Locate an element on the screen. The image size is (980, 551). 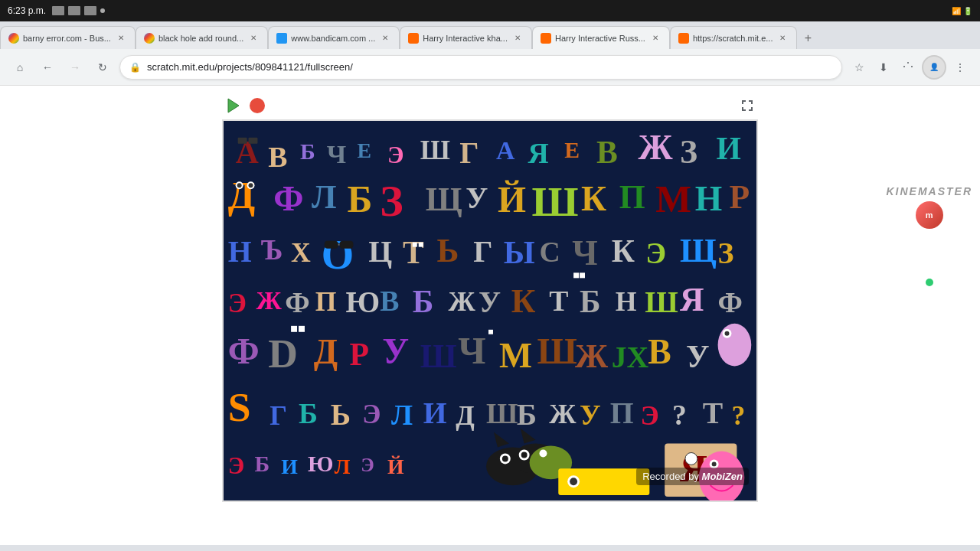
scratch-controls is located at coordinates (490, 106).